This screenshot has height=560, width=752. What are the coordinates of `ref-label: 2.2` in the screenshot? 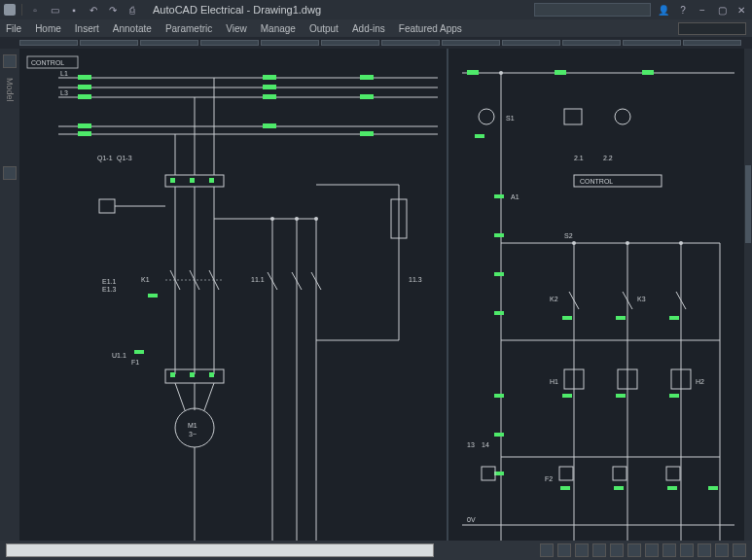 It's located at (608, 158).